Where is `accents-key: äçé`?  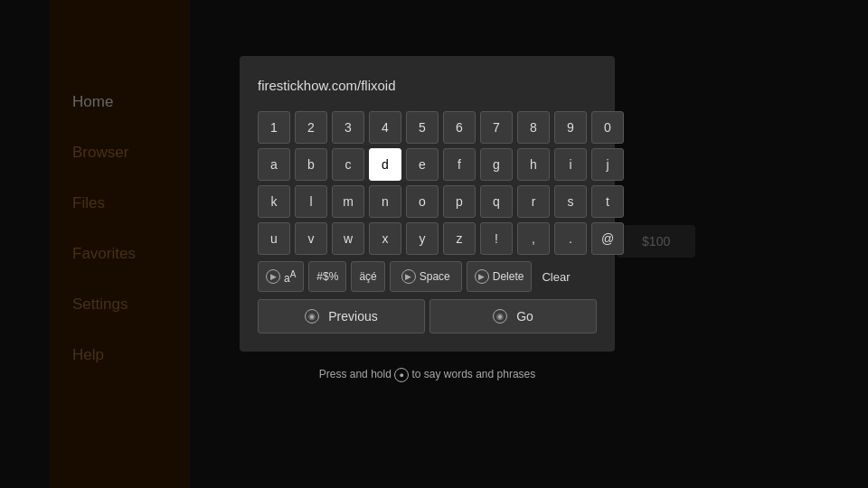
accents-key: äçé is located at coordinates (367, 277).